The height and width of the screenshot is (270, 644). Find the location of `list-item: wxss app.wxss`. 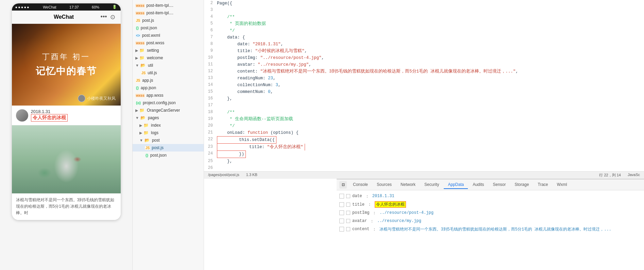

list-item: wxss app.wxss is located at coordinates (168, 95).